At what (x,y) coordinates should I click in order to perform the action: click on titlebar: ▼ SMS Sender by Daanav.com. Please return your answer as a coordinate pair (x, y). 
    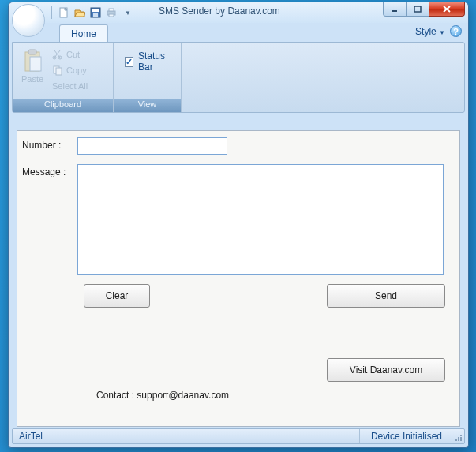
    Looking at the image, I should click on (238, 13).